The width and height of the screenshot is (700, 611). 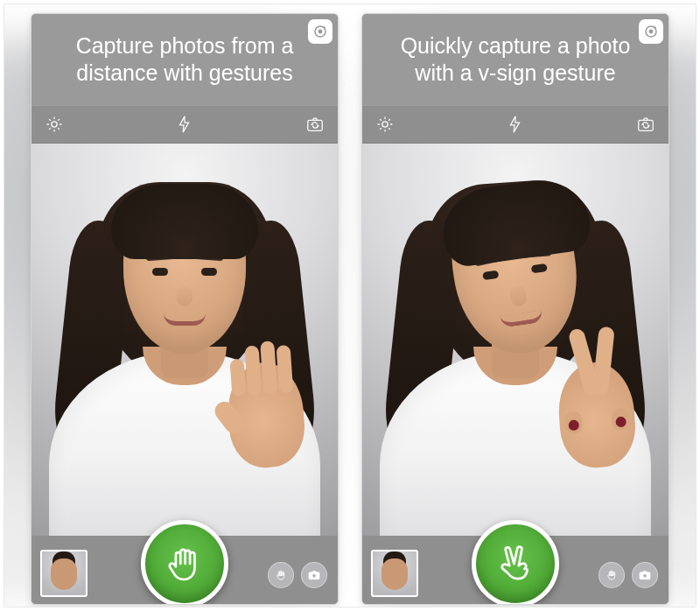 What do you see at coordinates (515, 564) in the screenshot?
I see `v-sign-icon` at bounding box center [515, 564].